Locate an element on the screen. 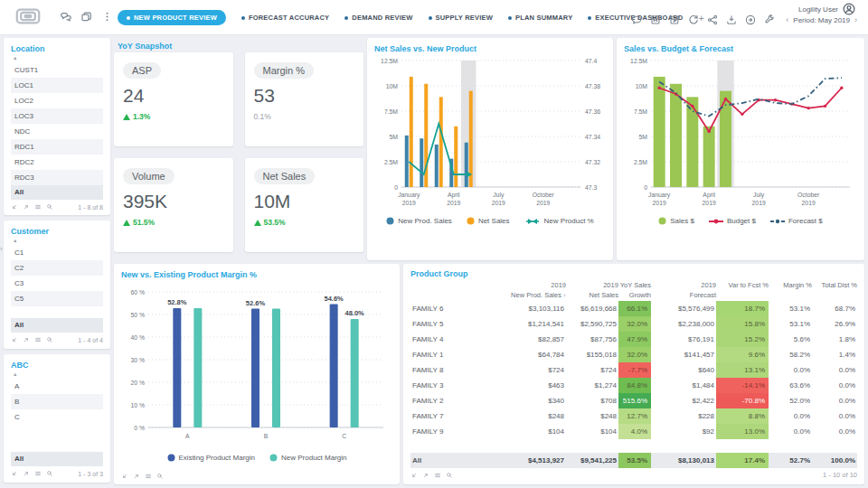 Image resolution: width=868 pixels, height=488 pixels. kpi-delta: 1.3% is located at coordinates (174, 117).